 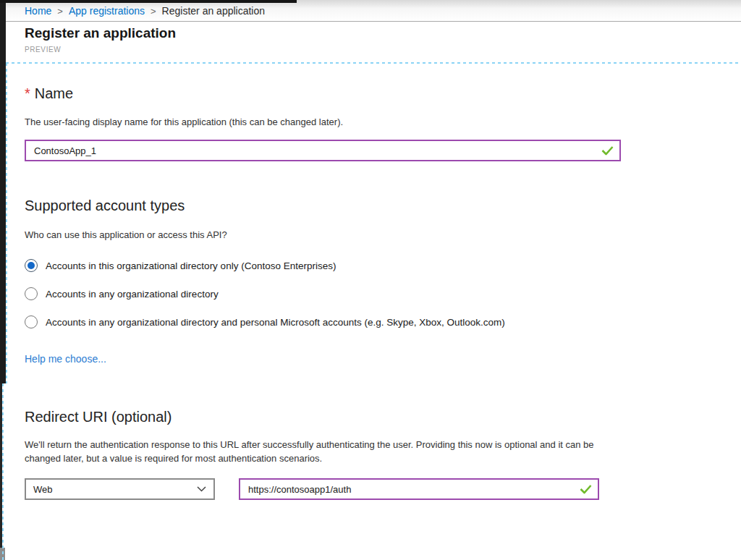 I want to click on app-name-input, so click(x=323, y=150).